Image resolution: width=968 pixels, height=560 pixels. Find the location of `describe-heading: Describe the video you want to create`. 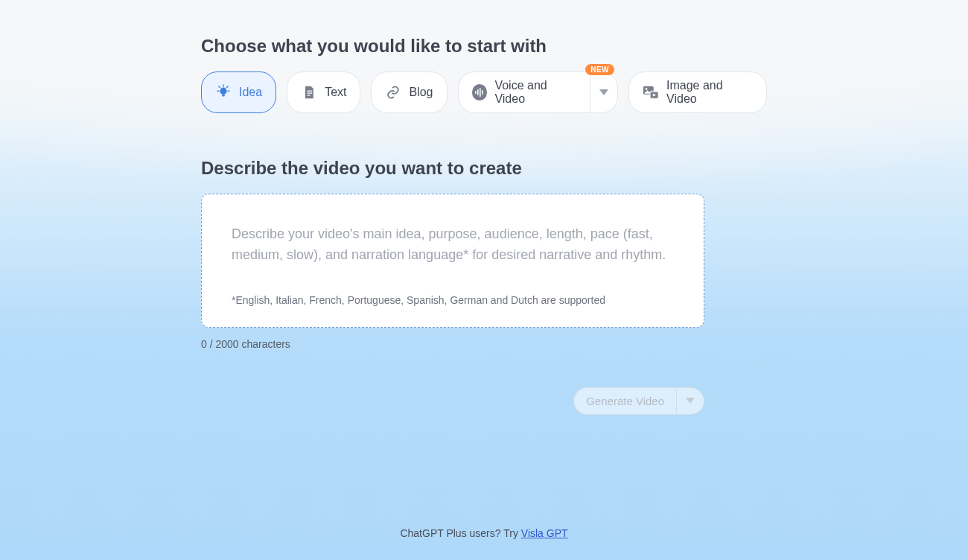

describe-heading: Describe the video you want to create is located at coordinates (484, 168).